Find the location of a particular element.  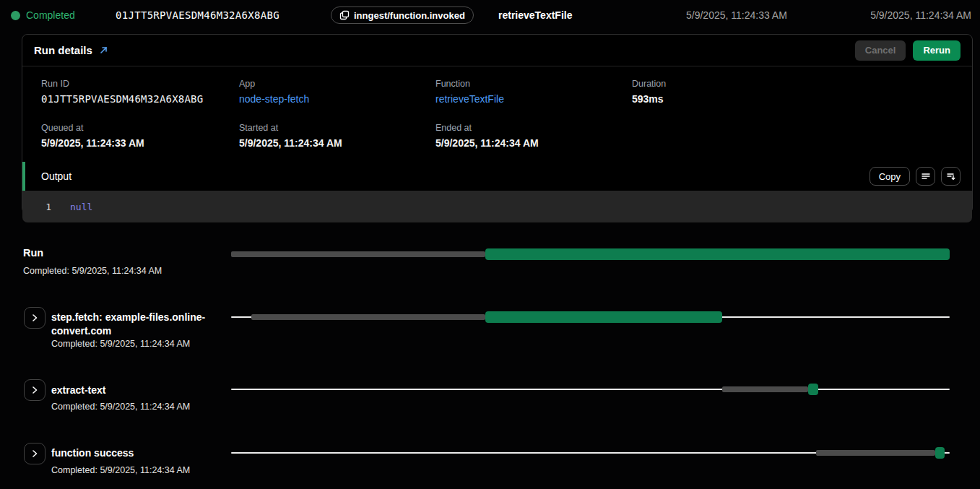

app-link: node-step-fetch is located at coordinates (337, 99).